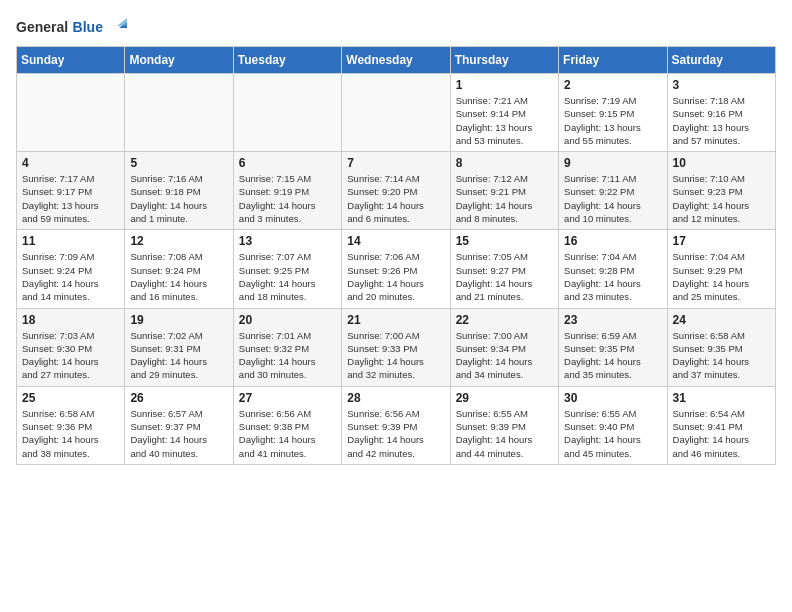  Describe the element at coordinates (721, 269) in the screenshot. I see `calendar-cell: 17Sunrise: 7:04 AM Sunset: 9:29 PM Dayli…` at that location.